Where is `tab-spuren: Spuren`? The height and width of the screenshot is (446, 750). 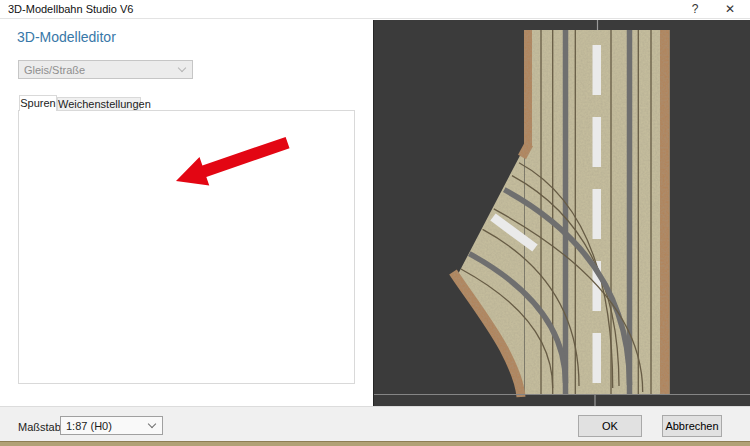 tab-spuren: Spuren is located at coordinates (38, 103).